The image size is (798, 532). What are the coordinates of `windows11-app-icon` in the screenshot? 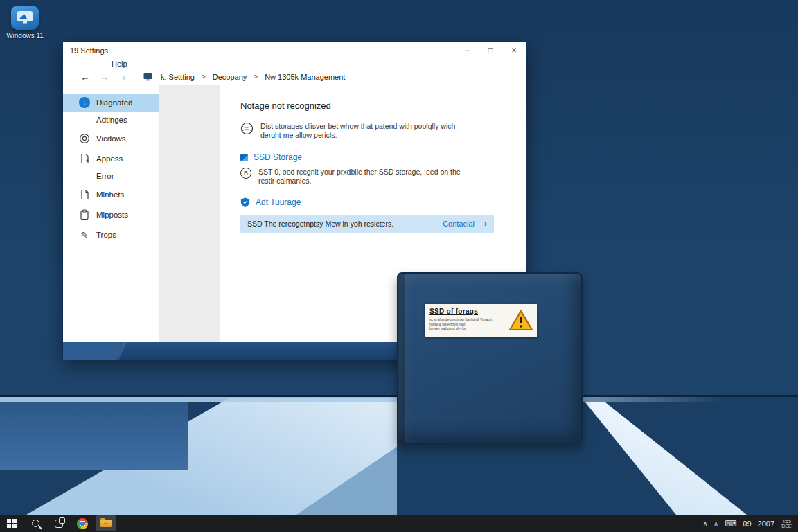 It's located at (25, 18).